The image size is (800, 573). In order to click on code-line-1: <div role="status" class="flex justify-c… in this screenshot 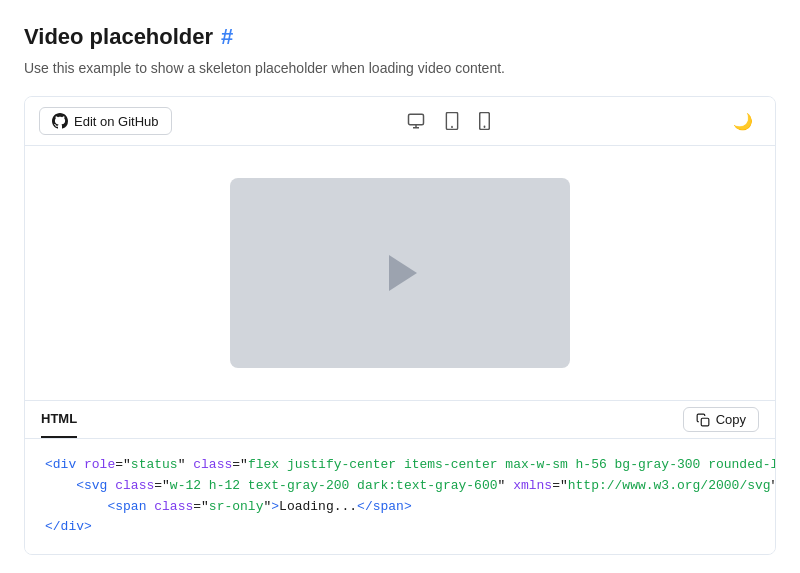, I will do `click(400, 466)`.